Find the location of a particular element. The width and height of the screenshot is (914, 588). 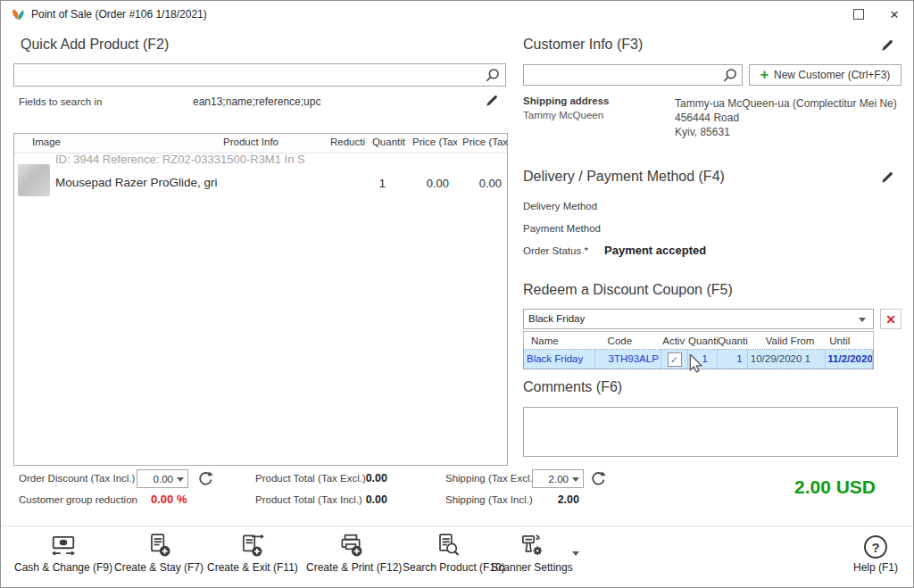

create-print-label: Create & Print (F12) is located at coordinates (351, 567).